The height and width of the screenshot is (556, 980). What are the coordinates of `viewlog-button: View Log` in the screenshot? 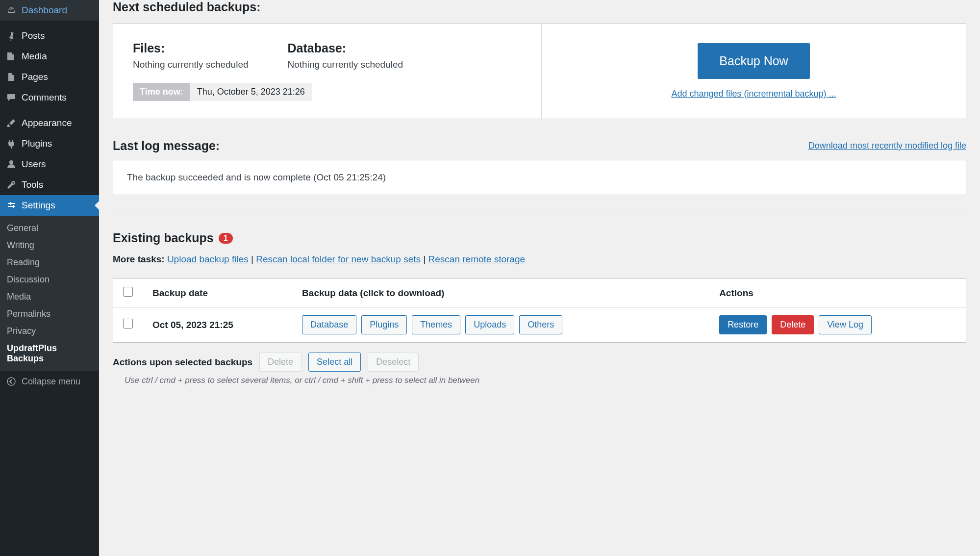 It's located at (845, 325).